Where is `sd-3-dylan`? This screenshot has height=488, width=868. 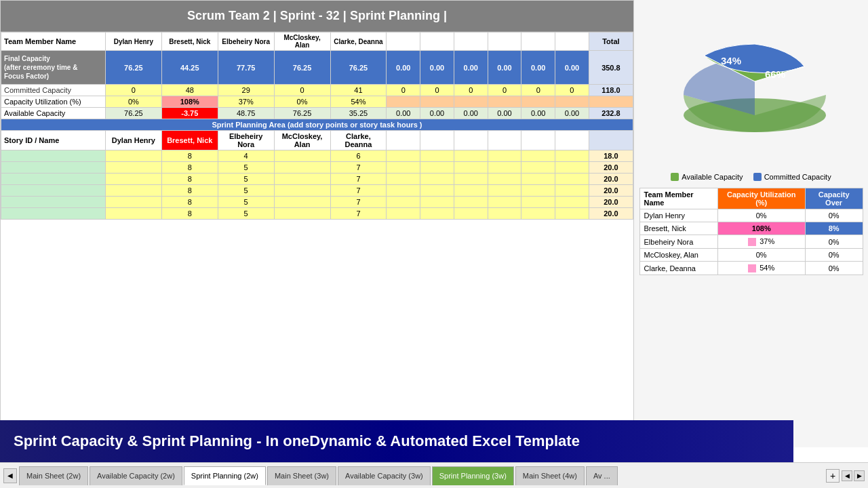 sd-3-dylan is located at coordinates (133, 191).